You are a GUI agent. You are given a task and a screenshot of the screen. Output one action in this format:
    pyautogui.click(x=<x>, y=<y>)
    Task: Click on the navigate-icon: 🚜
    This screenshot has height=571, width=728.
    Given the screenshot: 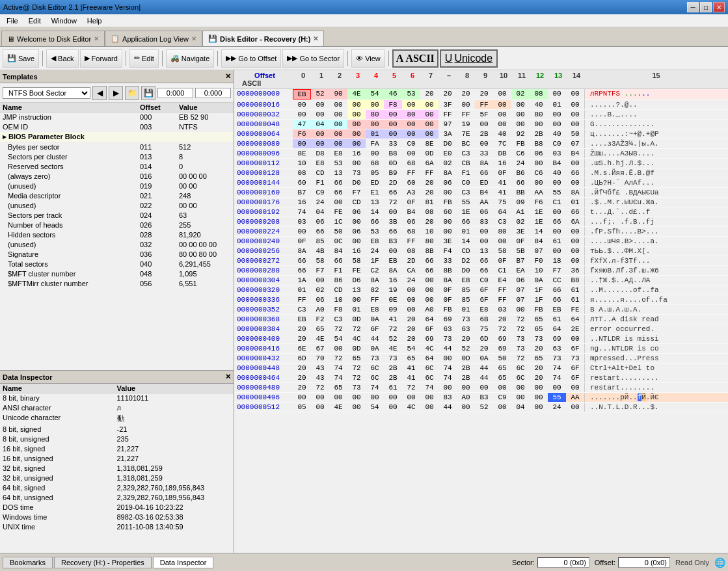 What is the action you would take?
    pyautogui.click(x=175, y=59)
    